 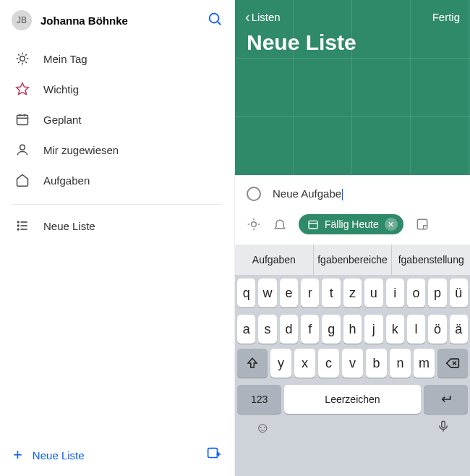 I want to click on key-g: g, so click(x=331, y=329).